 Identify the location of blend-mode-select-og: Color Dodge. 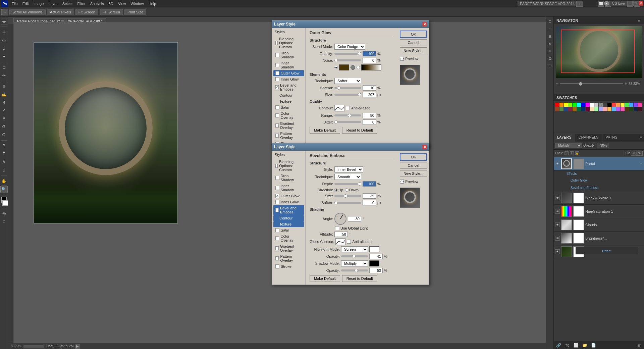
(350, 47).